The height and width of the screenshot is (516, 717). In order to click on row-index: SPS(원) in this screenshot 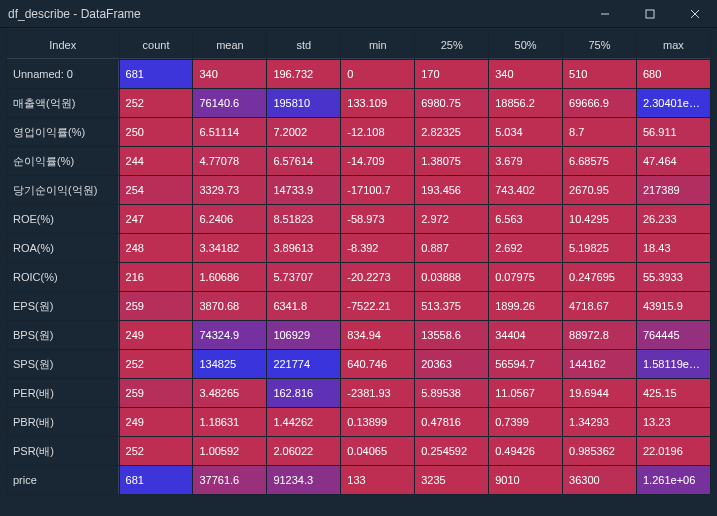, I will do `click(63, 364)`.